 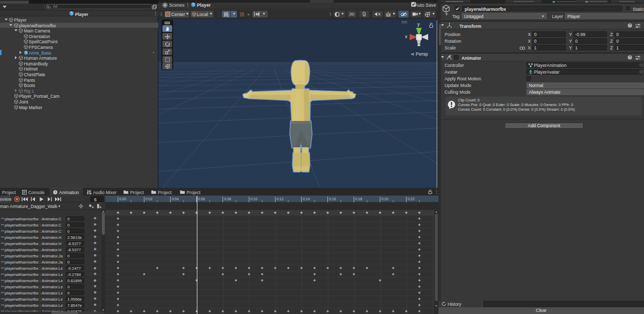 What do you see at coordinates (201, 199) in the screenshot?
I see `svg-text: 0:06` at bounding box center [201, 199].